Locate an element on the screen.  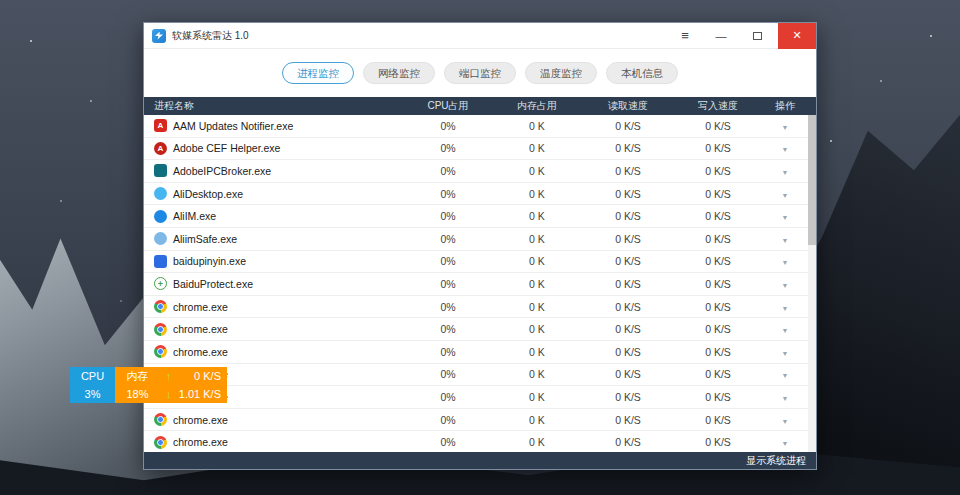
tab-local-info: 本机信息 is located at coordinates (642, 73).